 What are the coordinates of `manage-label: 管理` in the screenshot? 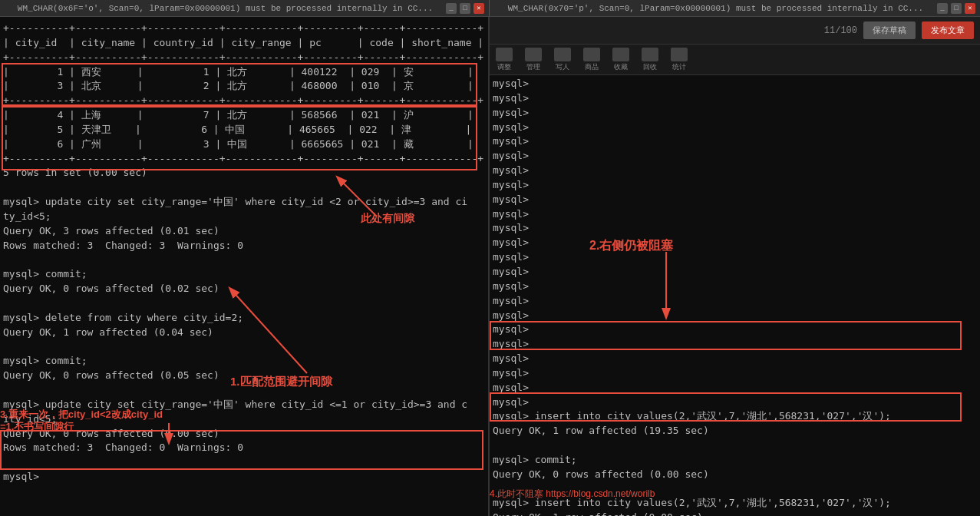 It's located at (533, 68).